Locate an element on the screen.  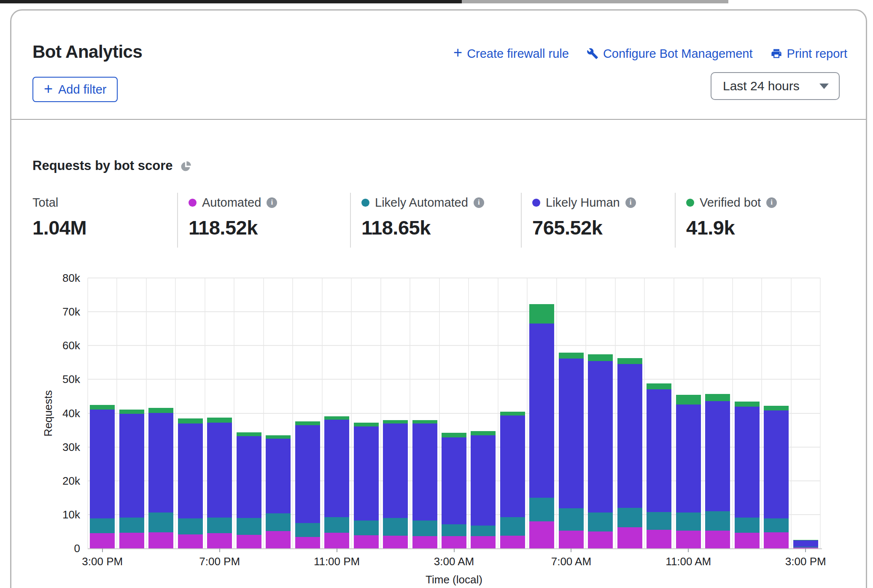
bar-10-00-am is located at coordinates (659, 466).